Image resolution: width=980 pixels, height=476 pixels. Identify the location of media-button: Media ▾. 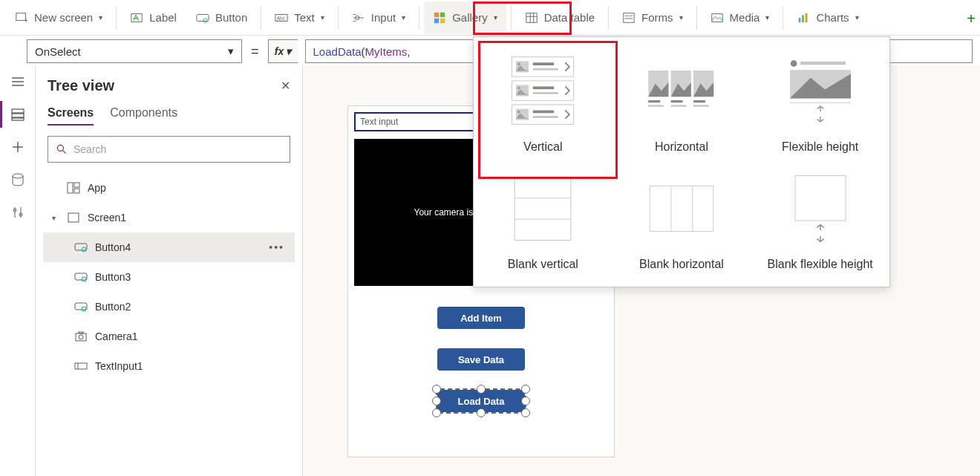
(740, 18).